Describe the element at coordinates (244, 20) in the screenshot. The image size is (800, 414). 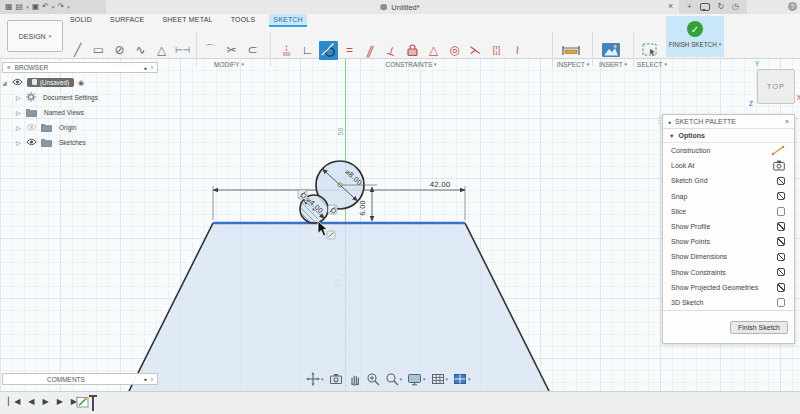
I see `tab-tools: TOOLS` at that location.